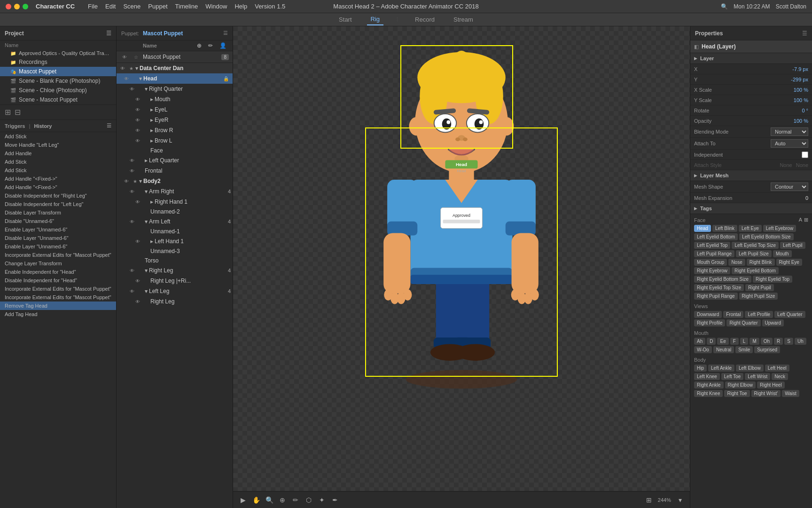 This screenshot has height=508, width=812. Describe the element at coordinates (782, 254) in the screenshot. I see `tag-mouth: Mouth` at that location.